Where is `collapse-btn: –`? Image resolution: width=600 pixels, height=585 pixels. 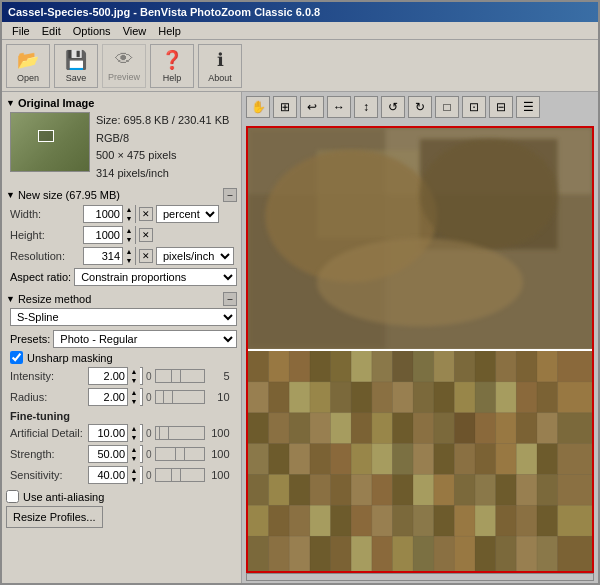 collapse-btn: – is located at coordinates (230, 195).